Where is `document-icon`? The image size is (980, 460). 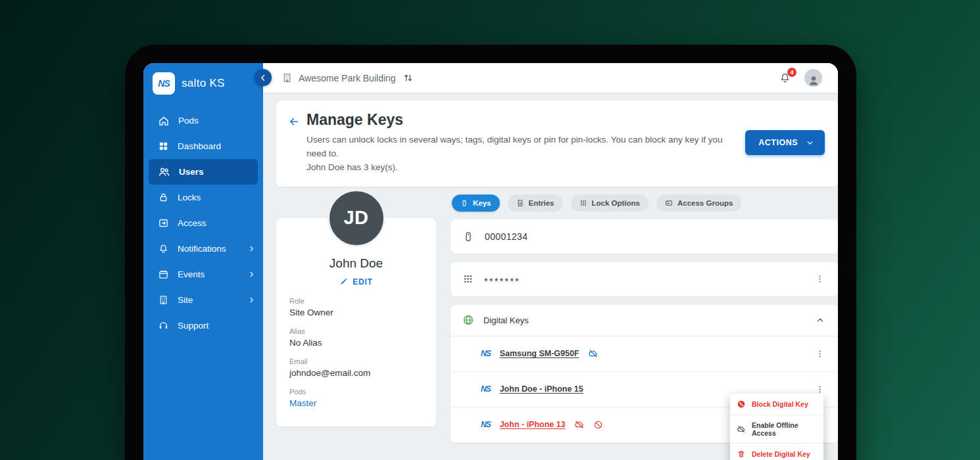
document-icon is located at coordinates (520, 203).